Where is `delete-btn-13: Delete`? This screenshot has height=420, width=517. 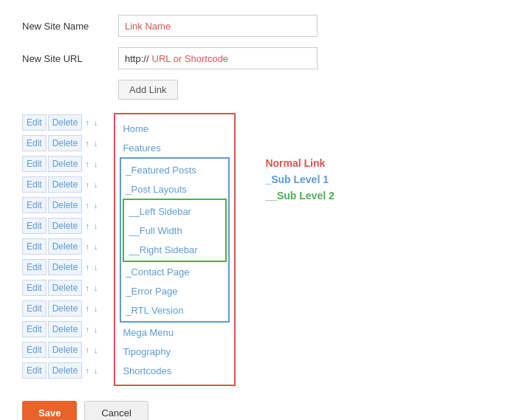 delete-btn-13: Delete is located at coordinates (65, 371).